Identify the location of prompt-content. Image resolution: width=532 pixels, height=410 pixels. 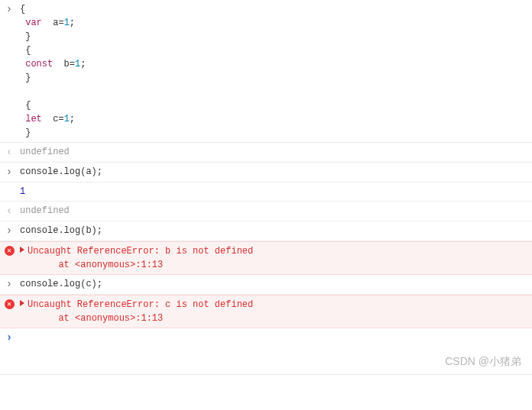
(275, 351).